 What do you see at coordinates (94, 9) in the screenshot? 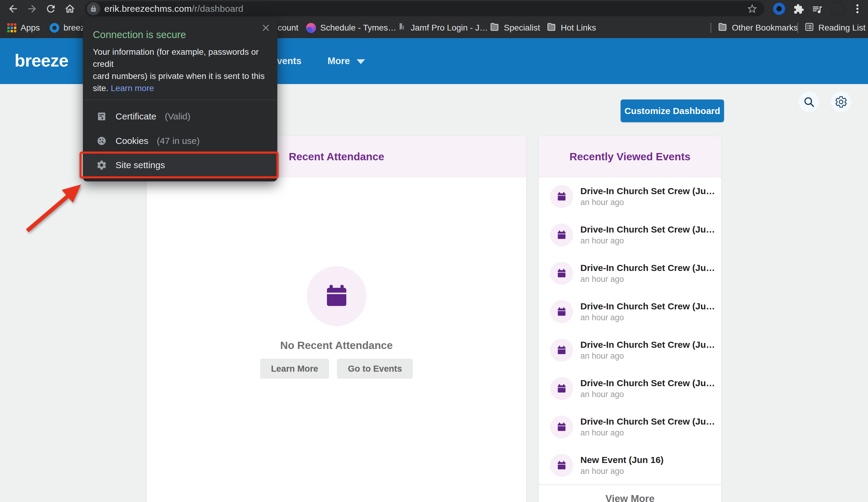
I see `lock-button` at bounding box center [94, 9].